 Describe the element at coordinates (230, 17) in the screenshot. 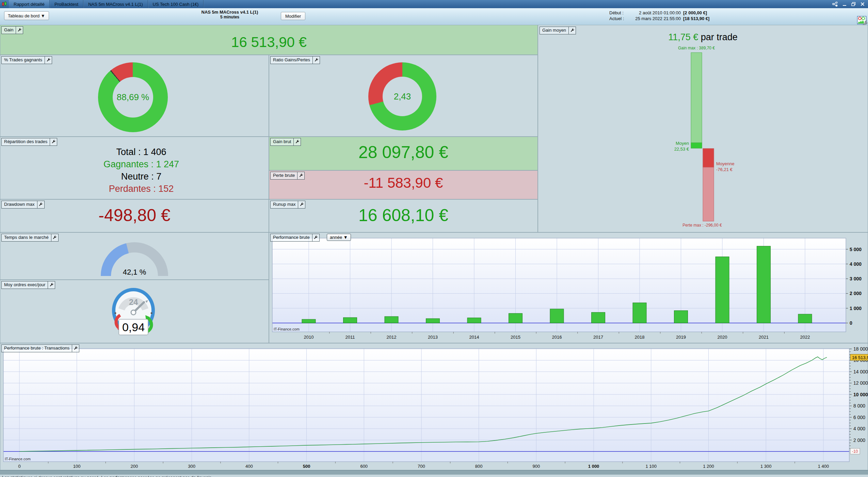

I see `strategy-timeframe: 5 minutes` at that location.